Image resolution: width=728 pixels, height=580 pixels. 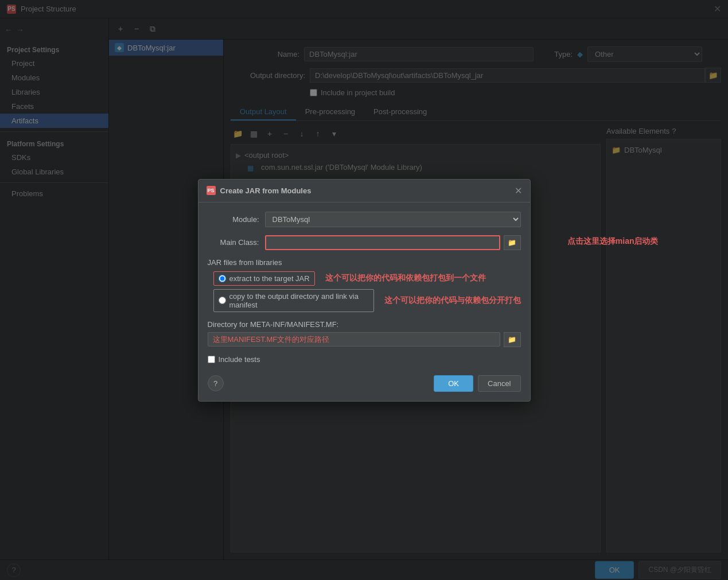 I want to click on include-tests-row: Include tests, so click(x=364, y=359).